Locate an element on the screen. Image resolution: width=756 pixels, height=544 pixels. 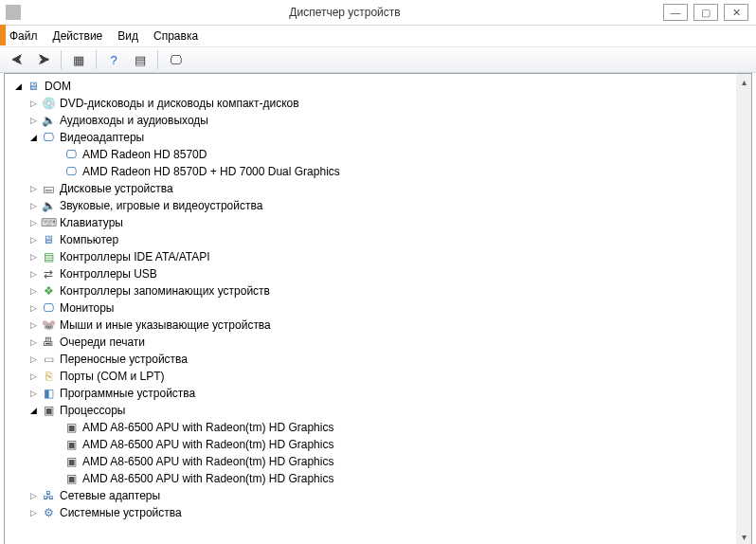
drive-icon: 🖴 is located at coordinates (48, 189).